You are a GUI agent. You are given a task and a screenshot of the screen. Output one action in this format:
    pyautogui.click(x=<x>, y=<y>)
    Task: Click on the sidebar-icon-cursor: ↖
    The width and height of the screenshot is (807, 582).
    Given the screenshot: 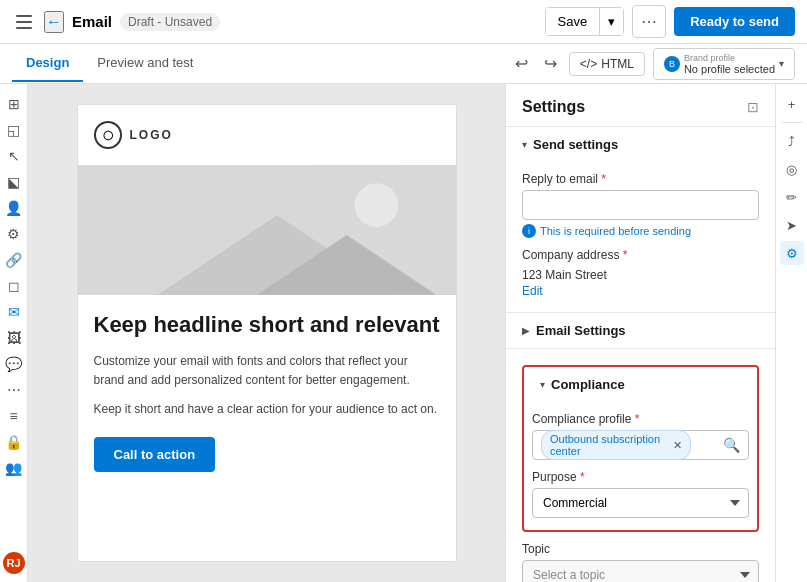 What is the action you would take?
    pyautogui.click(x=14, y=156)
    